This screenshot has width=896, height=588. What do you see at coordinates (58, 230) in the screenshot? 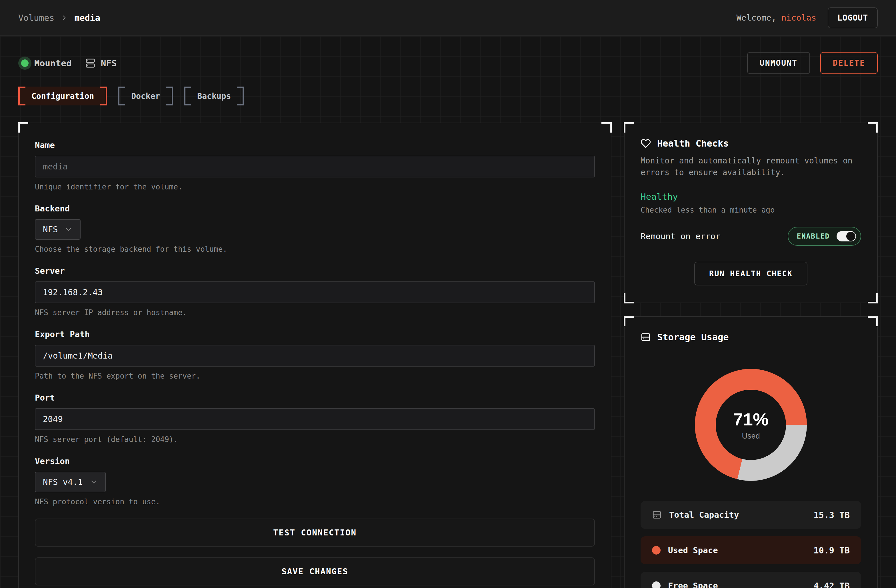
I see `backend-select: NFS` at bounding box center [58, 230].